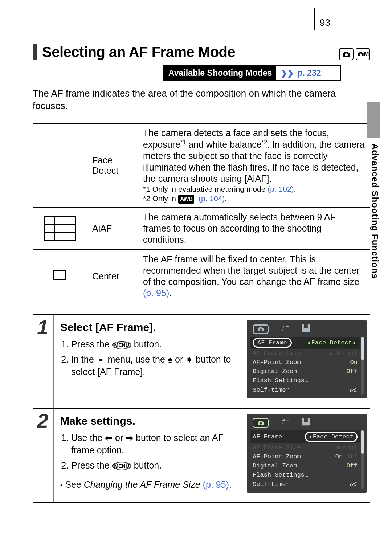  What do you see at coordinates (252, 73) in the screenshot?
I see `available-shooting-modes-box: Available Shooting Modes ❯❯ p. 232` at bounding box center [252, 73].